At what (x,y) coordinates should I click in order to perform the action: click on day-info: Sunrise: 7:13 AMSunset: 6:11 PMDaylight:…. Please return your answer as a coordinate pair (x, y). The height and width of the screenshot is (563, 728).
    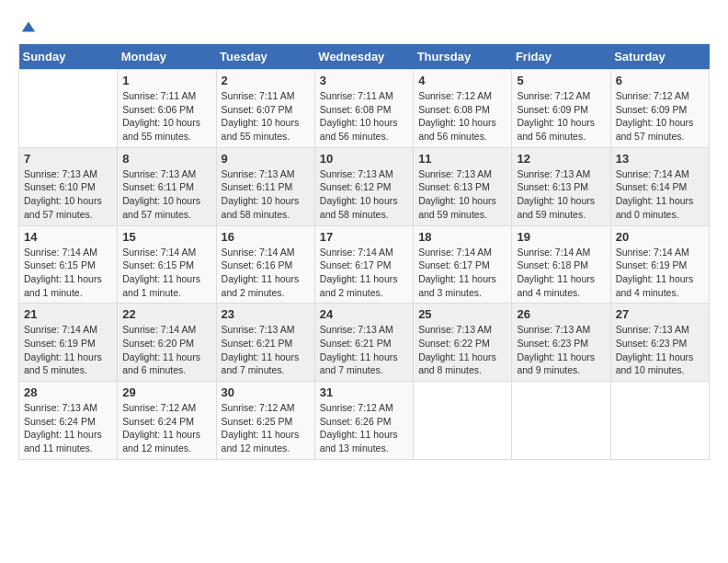
    Looking at the image, I should click on (266, 195).